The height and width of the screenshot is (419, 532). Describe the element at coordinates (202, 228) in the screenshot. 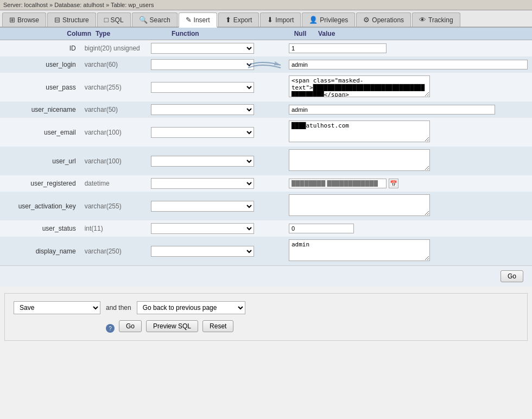

I see `func-select-user-status` at that location.